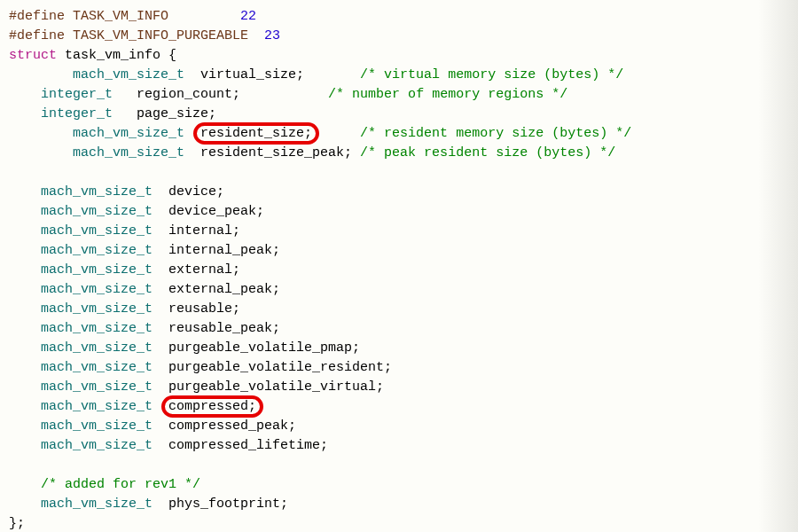 The height and width of the screenshot is (532, 798). Describe the element at coordinates (224, 250) in the screenshot. I see `field-name: internal_peak;` at that location.